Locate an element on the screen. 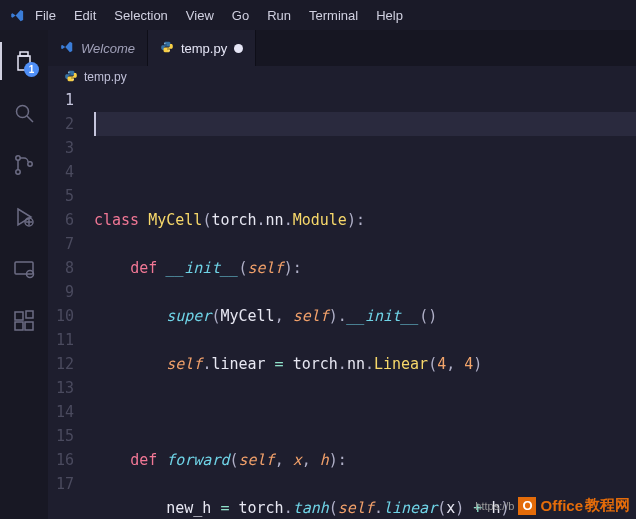 This screenshot has width=636, height=519. tab-welcome: Welcome is located at coordinates (98, 48).